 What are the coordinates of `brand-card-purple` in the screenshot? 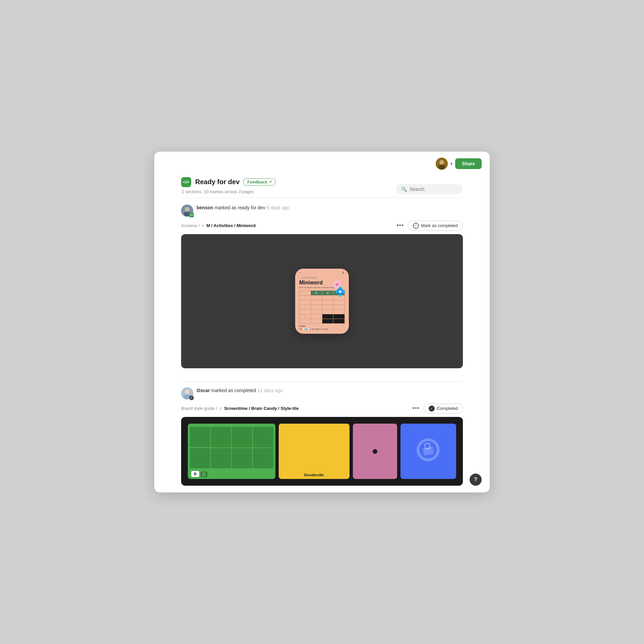 It's located at (375, 451).